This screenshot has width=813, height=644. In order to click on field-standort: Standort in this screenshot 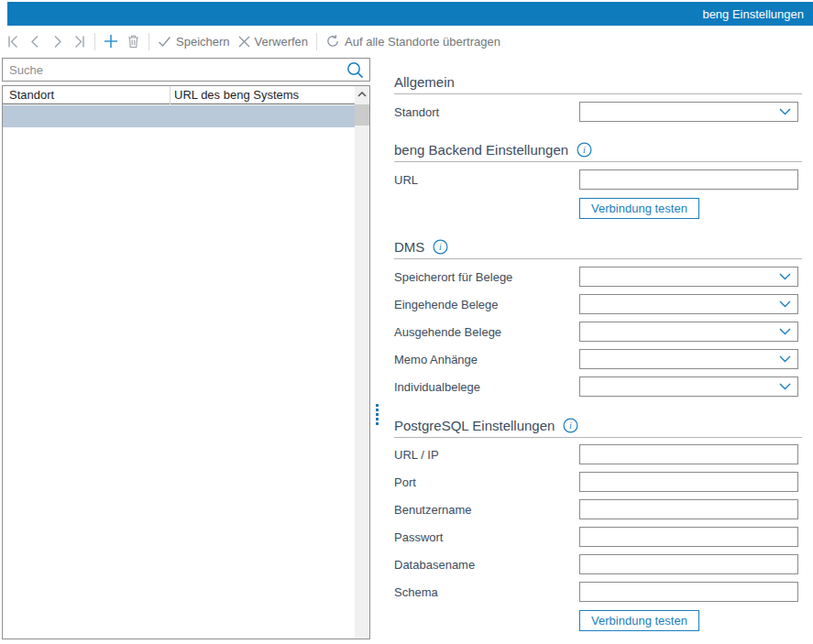, I will do `click(596, 112)`.